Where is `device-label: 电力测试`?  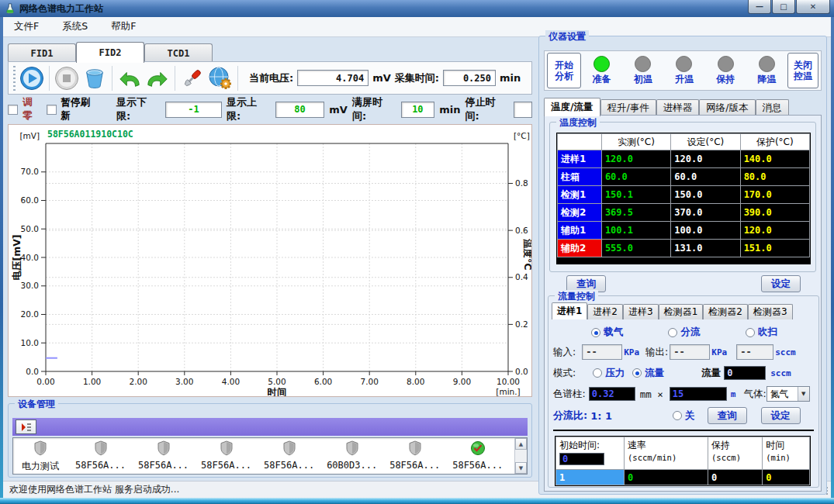 device-label: 电力测试 is located at coordinates (40, 467).